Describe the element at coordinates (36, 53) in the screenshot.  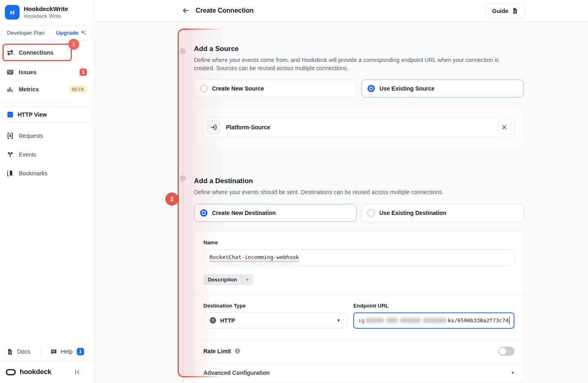
I see `sidebar-item-label: Connections` at that location.